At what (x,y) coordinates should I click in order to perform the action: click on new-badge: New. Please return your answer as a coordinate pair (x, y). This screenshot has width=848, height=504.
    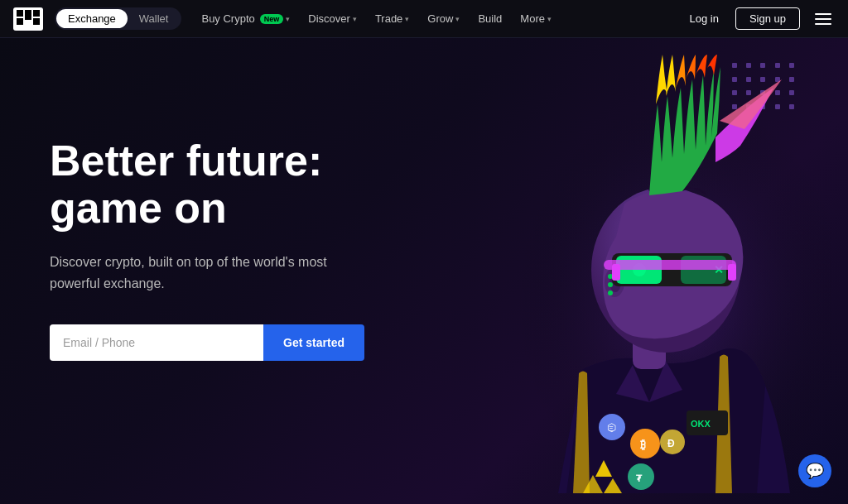
    Looking at the image, I should click on (272, 19).